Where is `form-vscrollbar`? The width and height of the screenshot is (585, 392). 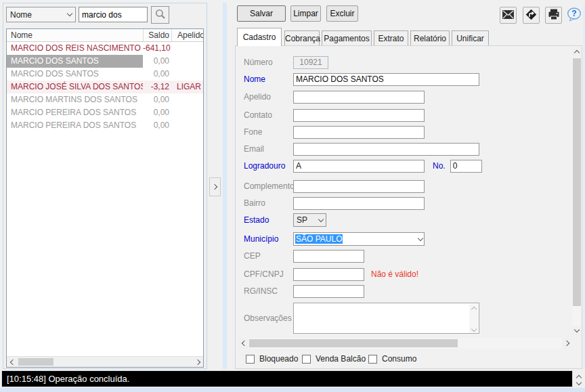 form-vscrollbar is located at coordinates (577, 191).